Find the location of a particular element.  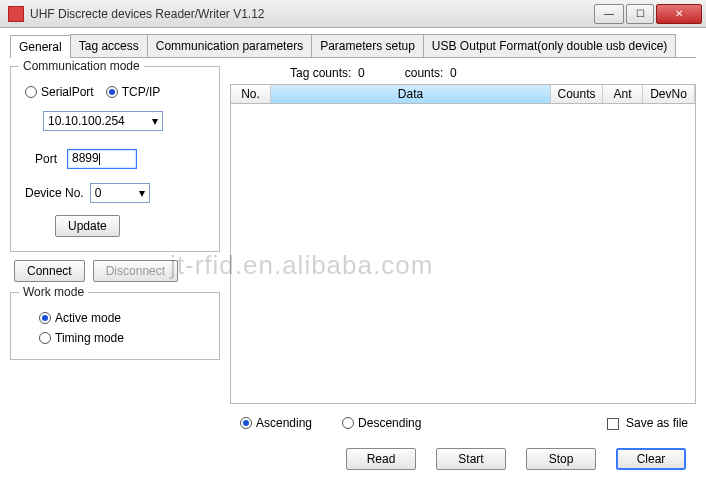

port-label: Port is located at coordinates (46, 159).